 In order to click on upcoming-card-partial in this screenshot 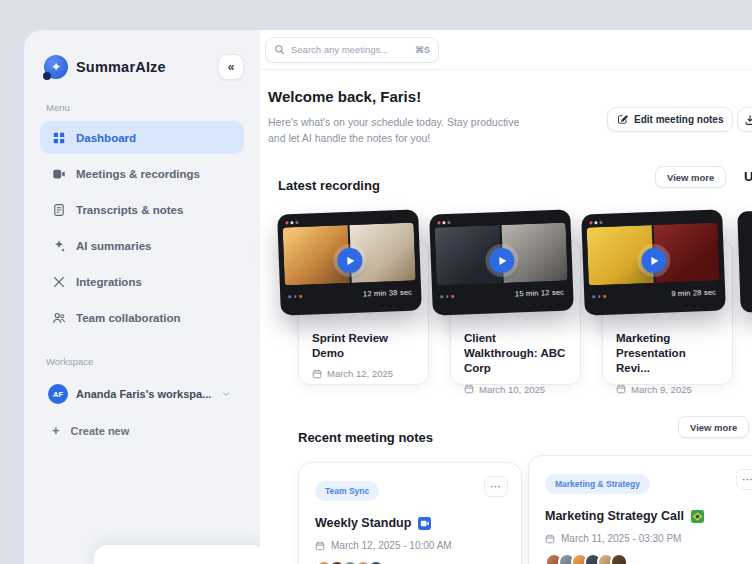, I will do `click(744, 261)`.